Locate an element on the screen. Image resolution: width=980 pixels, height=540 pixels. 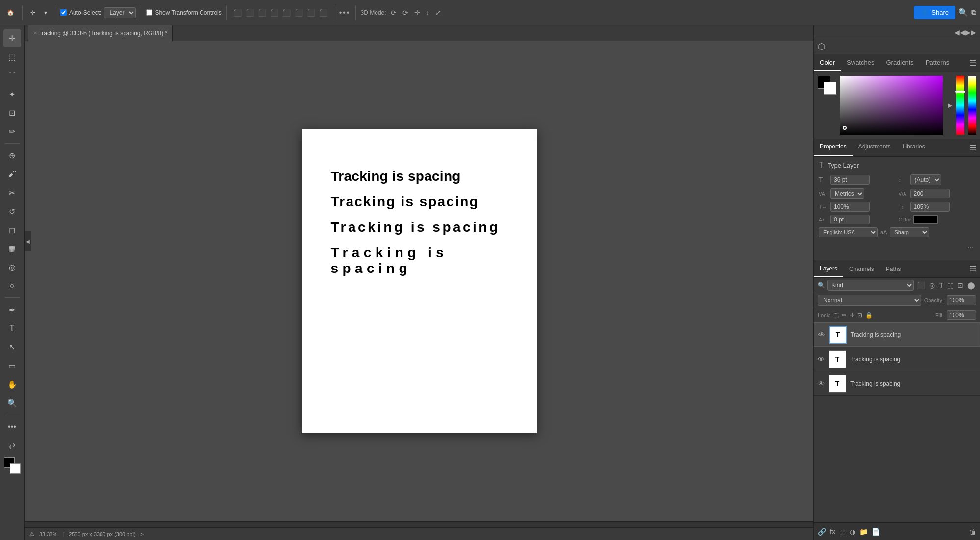
filter-kind-select: Kind is located at coordinates (871, 285).